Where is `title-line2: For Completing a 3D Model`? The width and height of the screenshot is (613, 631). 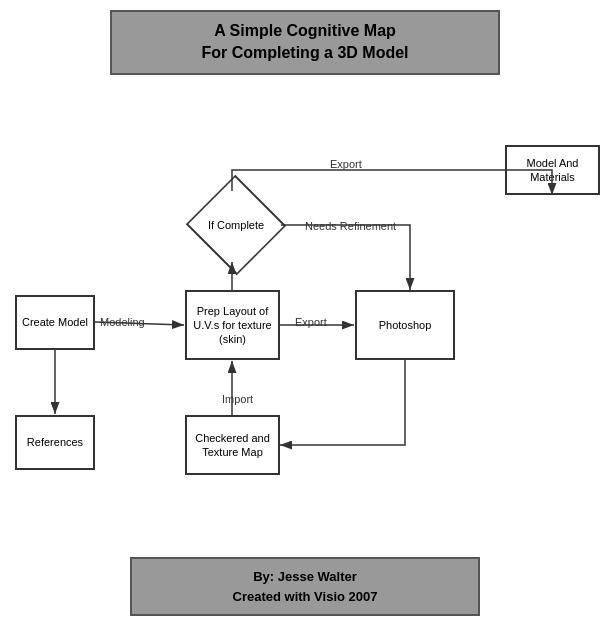 title-line2: For Completing a 3D Model is located at coordinates (304, 52).